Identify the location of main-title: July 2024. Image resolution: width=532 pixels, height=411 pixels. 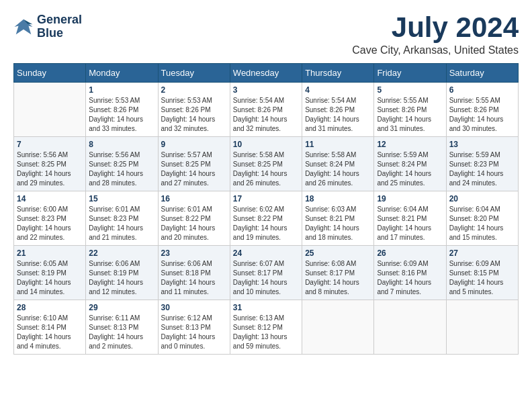
(435, 28).